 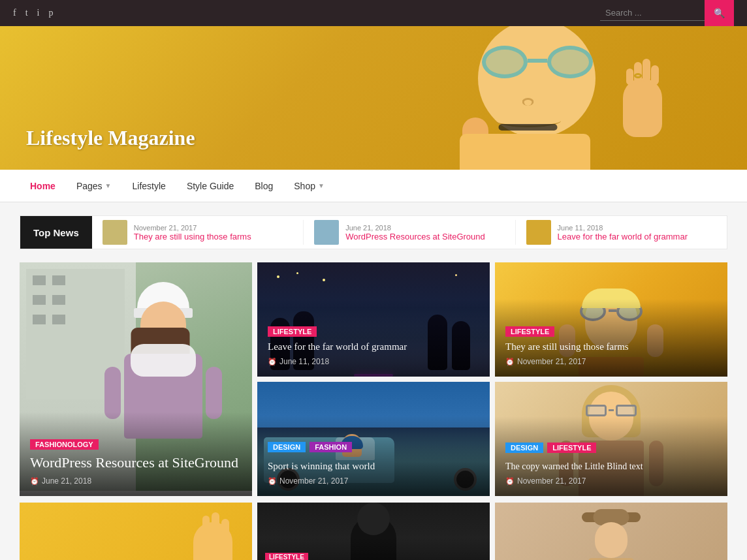 What do you see at coordinates (374, 13) in the screenshot?
I see `top-bar: f t i p 🔍` at bounding box center [374, 13].